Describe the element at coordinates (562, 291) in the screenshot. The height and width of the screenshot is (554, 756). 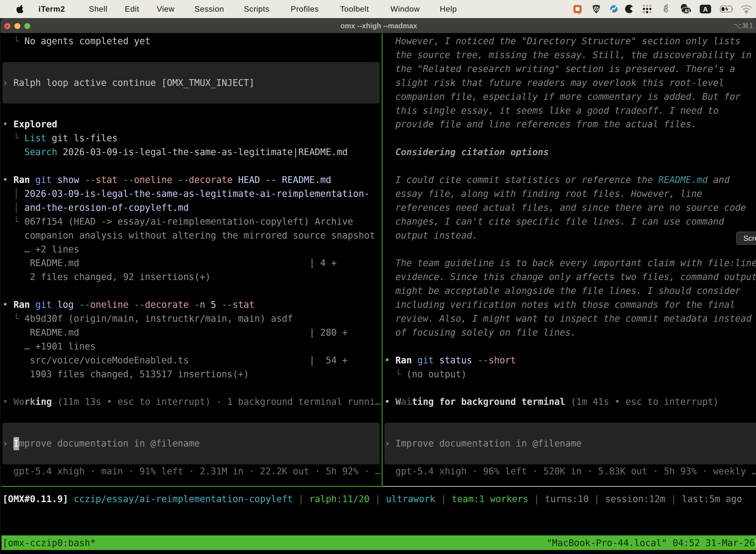
I see `terminal-row: might be acceptable alongside the file l…` at that location.